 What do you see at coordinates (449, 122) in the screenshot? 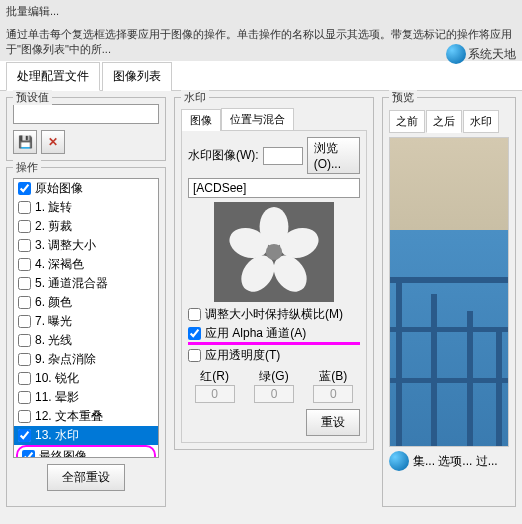
I see `preview-tab-strip: 之前 之后 水印` at bounding box center [449, 122].